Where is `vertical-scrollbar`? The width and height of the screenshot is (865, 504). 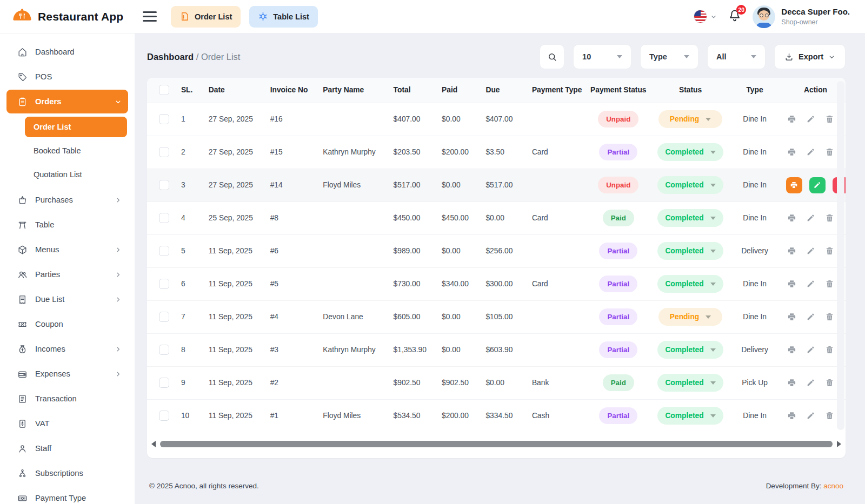
vertical-scrollbar is located at coordinates (841, 256).